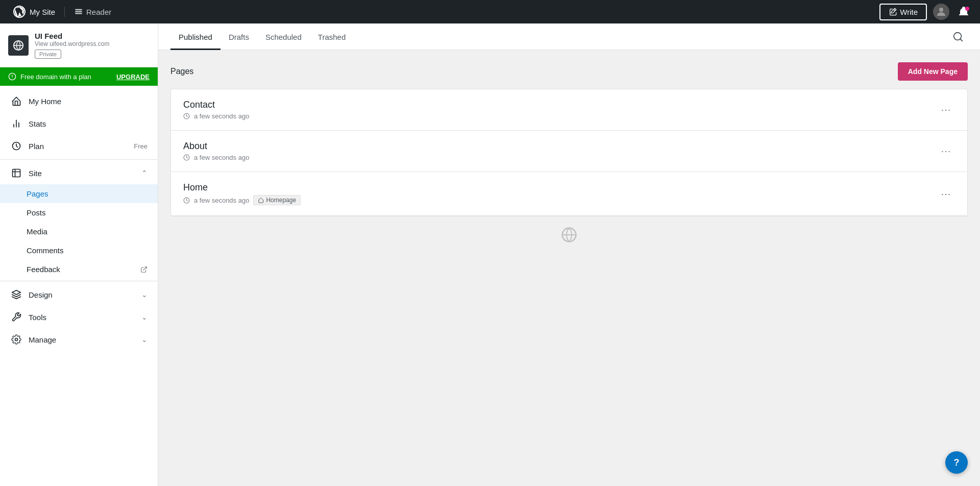 The width and height of the screenshot is (980, 486). I want to click on site-nav-icon, so click(16, 173).